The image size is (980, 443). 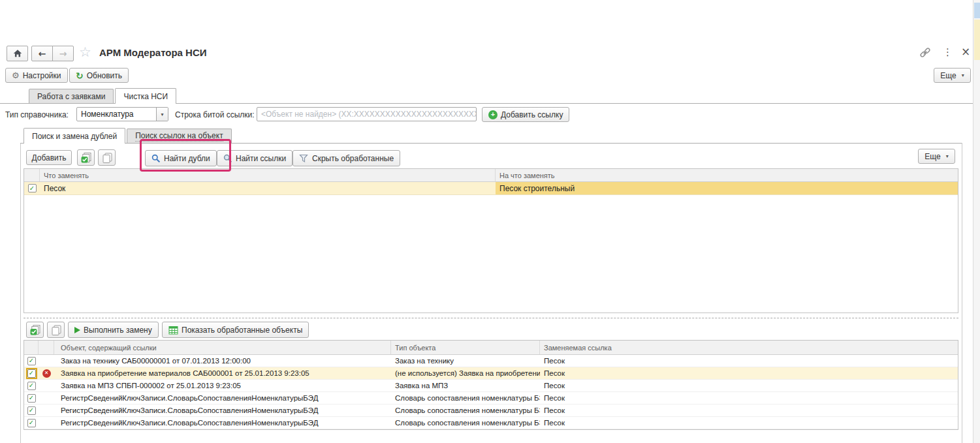 What do you see at coordinates (223, 386) in the screenshot?
I see `object-cell: Заявка на МПЗ СПБП-000002 от 25.01.2013 …` at bounding box center [223, 386].